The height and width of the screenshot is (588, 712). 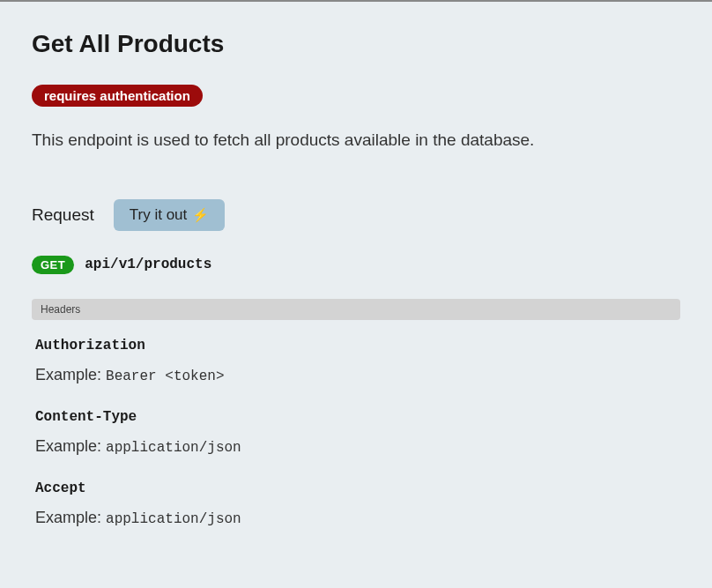 I want to click on request-label: Request, so click(x=63, y=215).